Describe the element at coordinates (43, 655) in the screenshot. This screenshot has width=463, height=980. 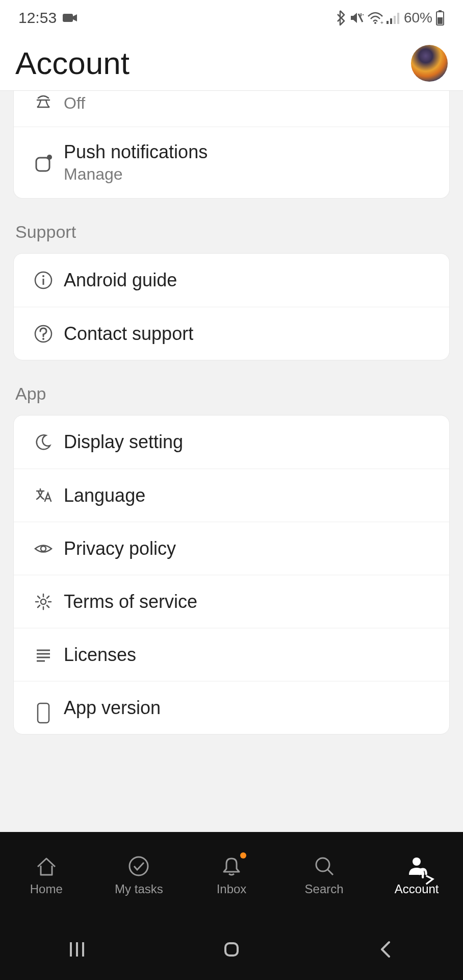
I see `list-lines-icon` at that location.